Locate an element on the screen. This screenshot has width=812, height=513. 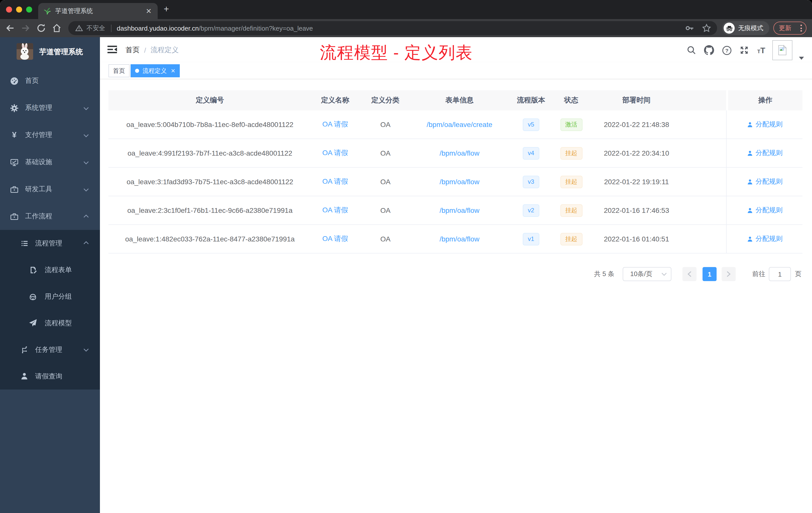
briefcase-icon is located at coordinates (14, 216).